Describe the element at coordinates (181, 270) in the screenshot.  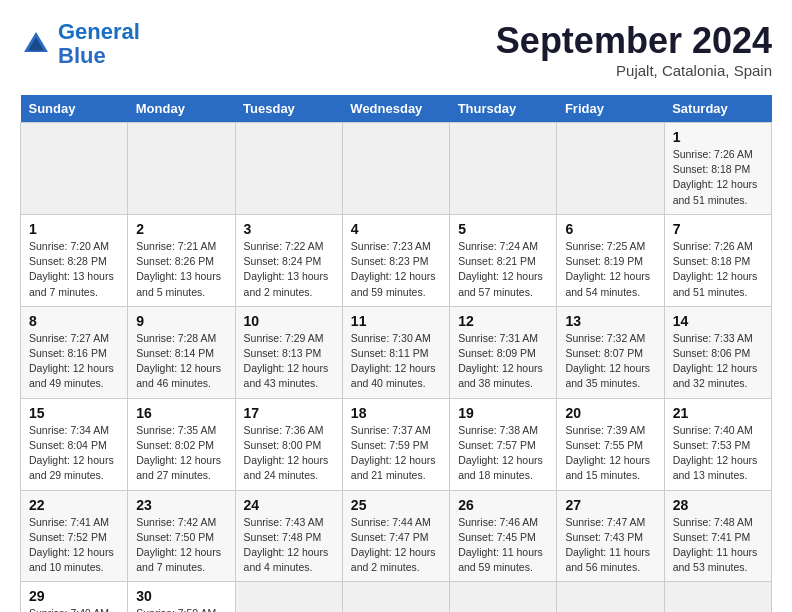
I see `day-info: Sunrise: 7:21 AMSunset: 8:26 PMDaylight:…` at that location.